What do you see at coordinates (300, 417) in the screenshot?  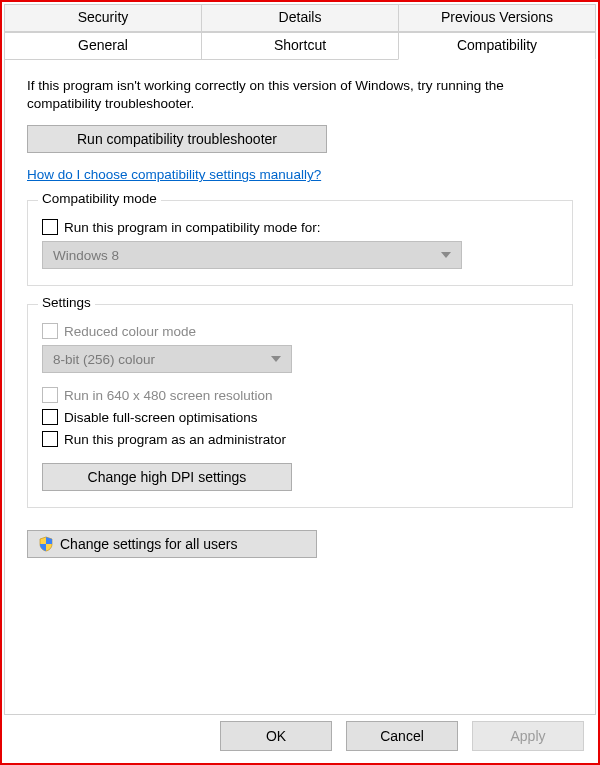 I see `check-disable-fullscreen-row: Disable full-screen optimisations` at bounding box center [300, 417].